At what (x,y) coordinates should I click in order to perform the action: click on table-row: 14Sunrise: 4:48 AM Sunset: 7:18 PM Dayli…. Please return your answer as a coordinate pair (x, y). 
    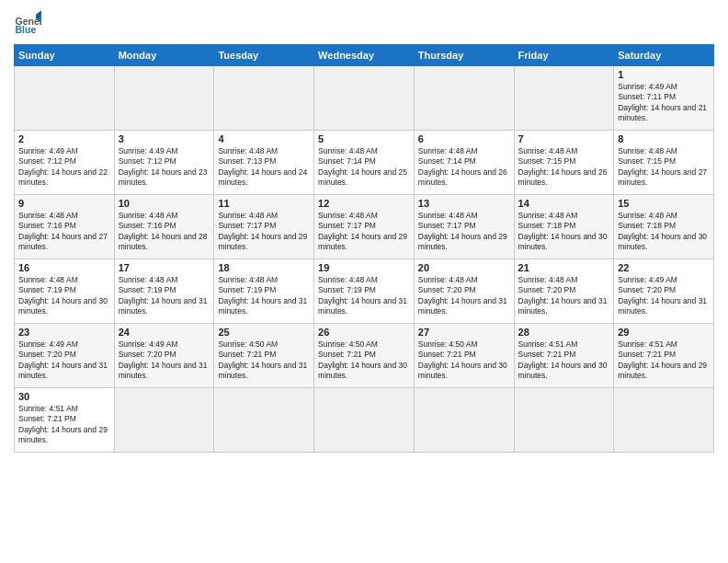
    Looking at the image, I should click on (564, 227).